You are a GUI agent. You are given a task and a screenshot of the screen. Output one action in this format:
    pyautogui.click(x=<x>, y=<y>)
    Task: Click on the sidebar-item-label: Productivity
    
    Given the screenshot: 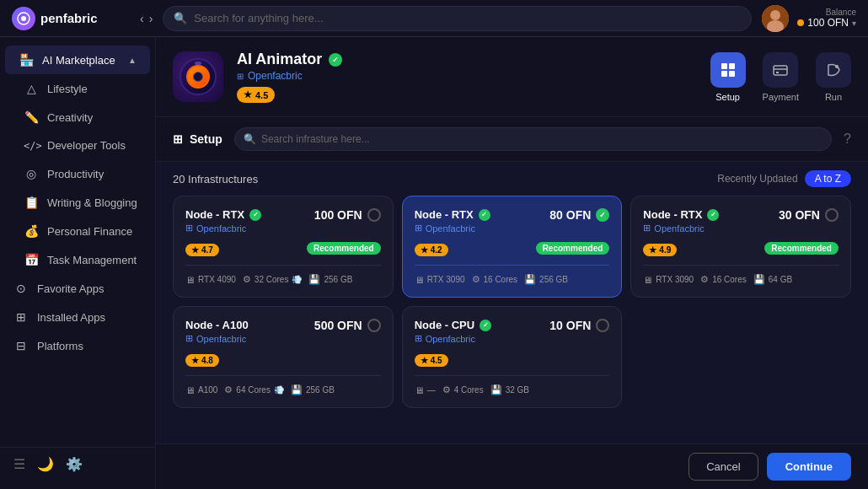 What is the action you would take?
    pyautogui.click(x=76, y=174)
    